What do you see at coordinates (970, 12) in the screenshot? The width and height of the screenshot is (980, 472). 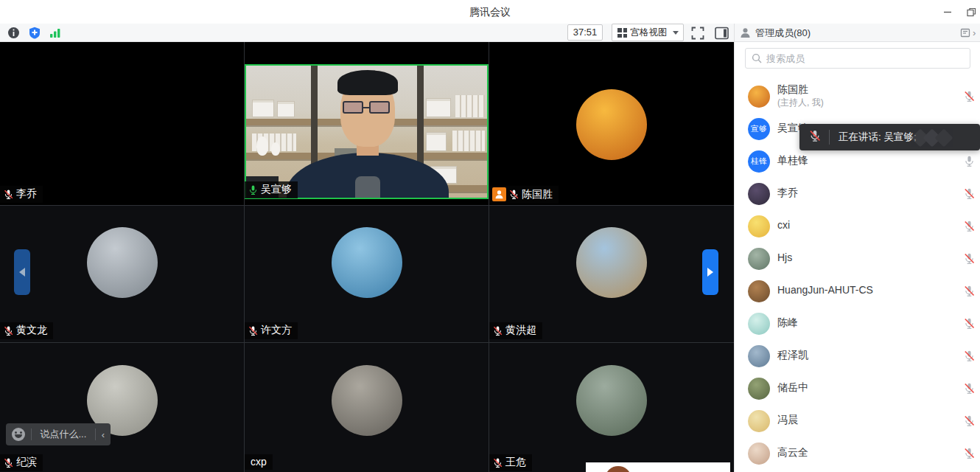 I see `restore-button` at bounding box center [970, 12].